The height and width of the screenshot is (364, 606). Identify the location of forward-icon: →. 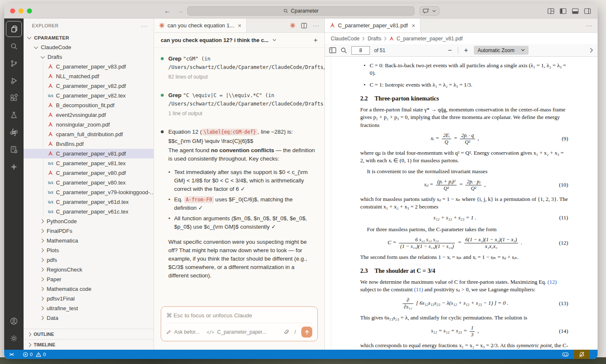
(180, 11).